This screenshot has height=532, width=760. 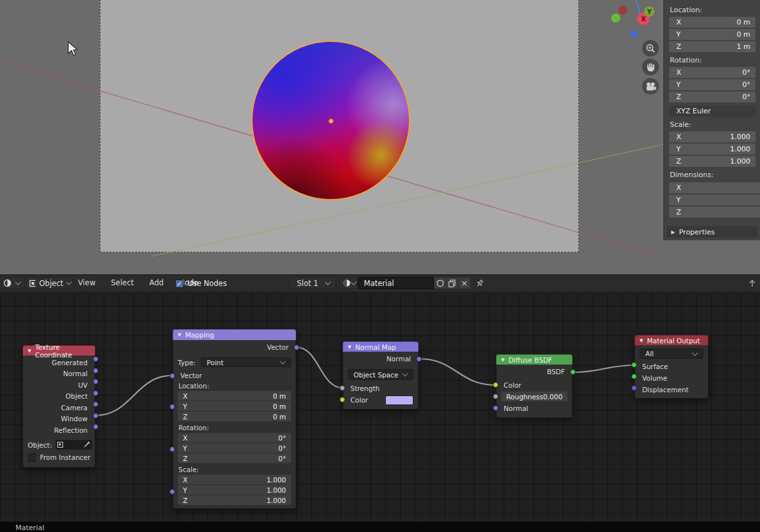 I want to click on back-to-previous-button, so click(x=752, y=285).